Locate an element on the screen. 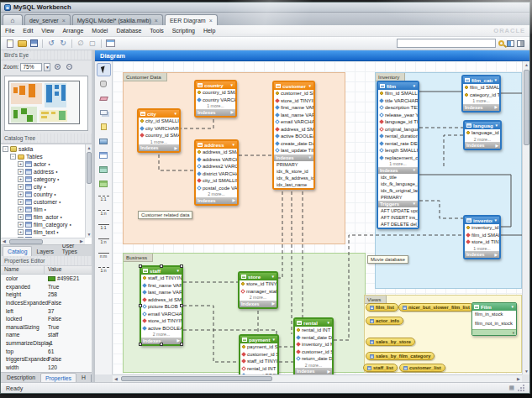 The image size is (532, 398). table-language: language▼language_id TINY...2 more...Ind… is located at coordinates (482, 135).